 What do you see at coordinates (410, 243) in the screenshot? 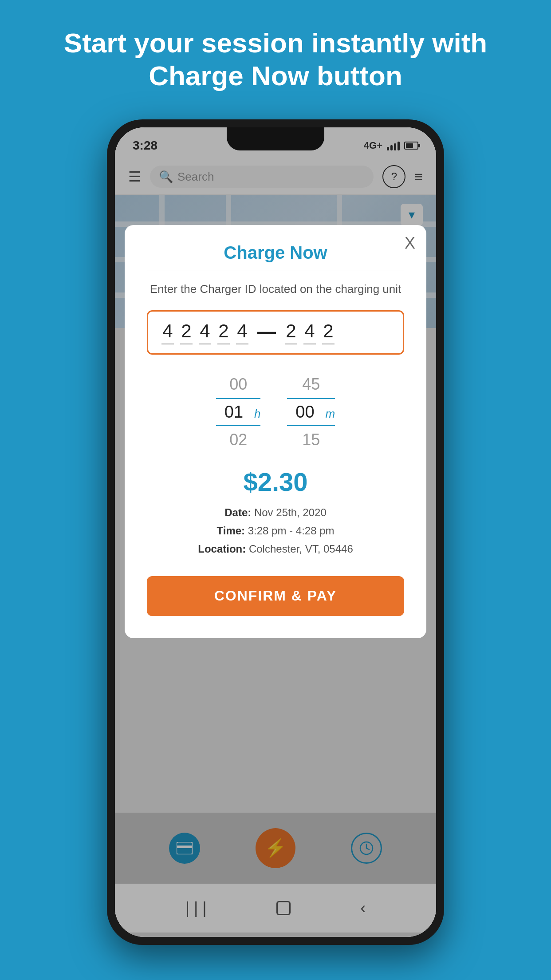
I see `close-button: X` at bounding box center [410, 243].